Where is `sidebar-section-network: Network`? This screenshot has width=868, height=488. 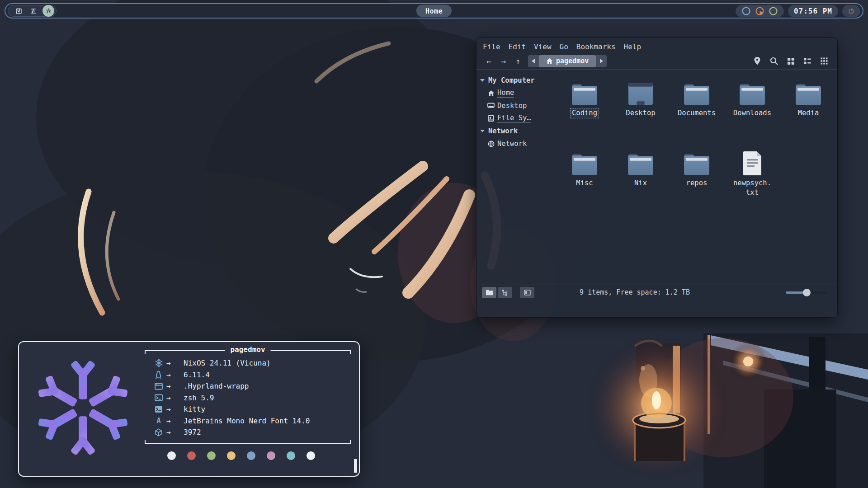 sidebar-section-network: Network is located at coordinates (514, 131).